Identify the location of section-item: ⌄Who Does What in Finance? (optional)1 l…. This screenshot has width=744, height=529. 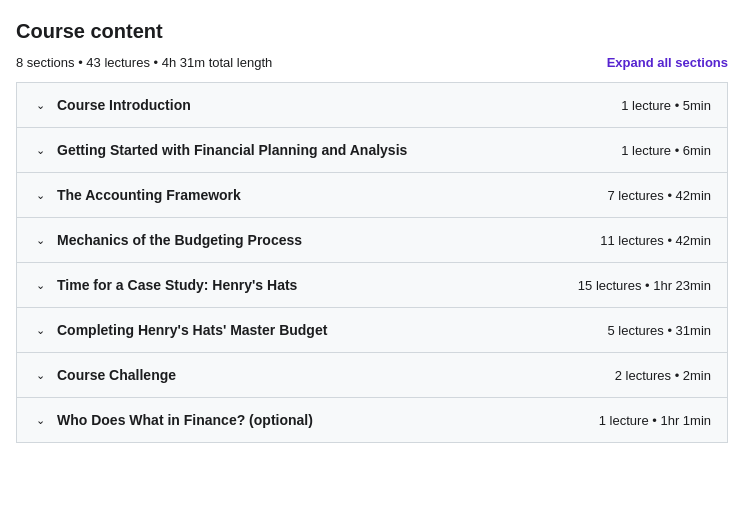
(372, 420).